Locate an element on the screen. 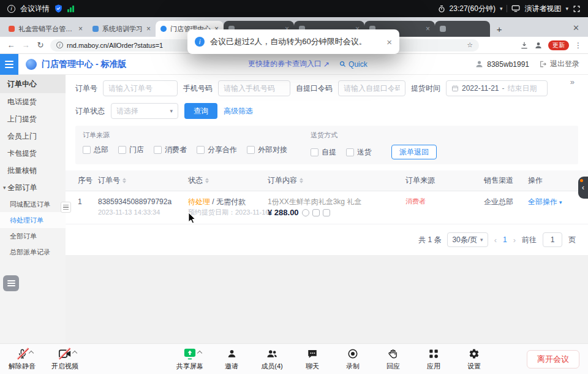 The height and width of the screenshot is (374, 588). browser-update-badge: 更新 is located at coordinates (559, 45).